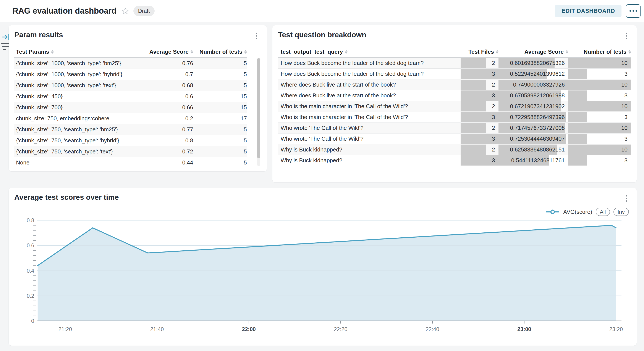 This screenshot has width=644, height=351. Describe the element at coordinates (588, 11) in the screenshot. I see `edit-dashboard-button: EDIT DASHBOARD` at that location.